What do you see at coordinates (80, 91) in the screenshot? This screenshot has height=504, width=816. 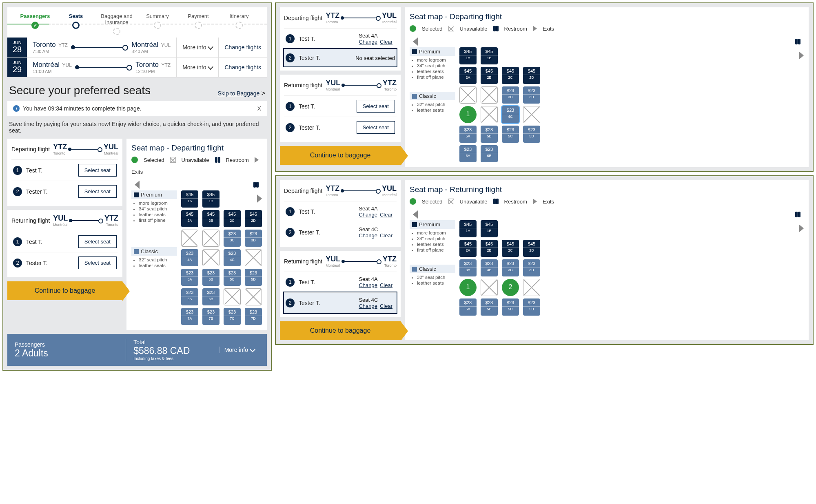 I see `page-title: Secure your preferred seats` at bounding box center [80, 91].